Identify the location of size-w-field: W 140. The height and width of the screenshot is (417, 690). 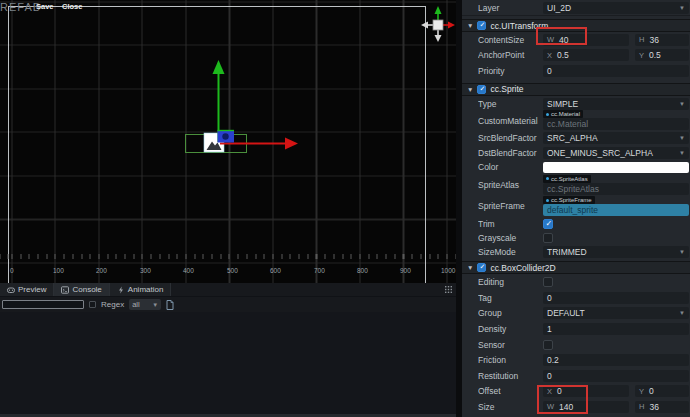
(586, 407).